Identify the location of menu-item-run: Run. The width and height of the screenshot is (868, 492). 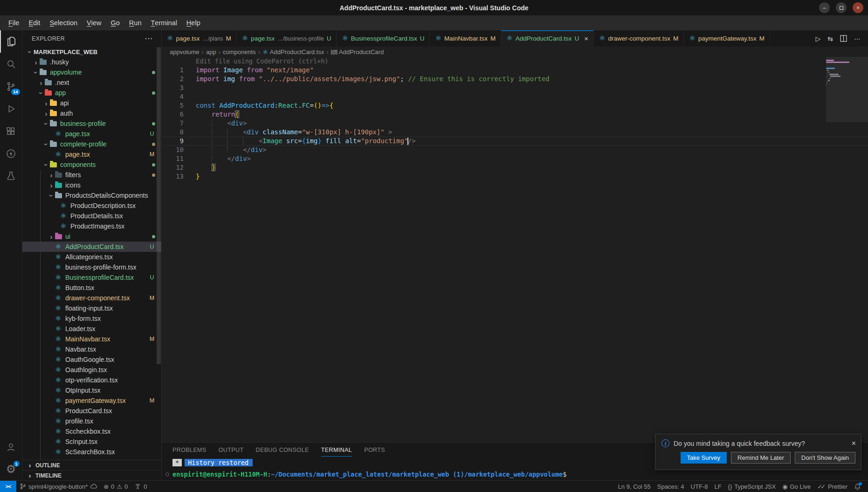
(135, 23).